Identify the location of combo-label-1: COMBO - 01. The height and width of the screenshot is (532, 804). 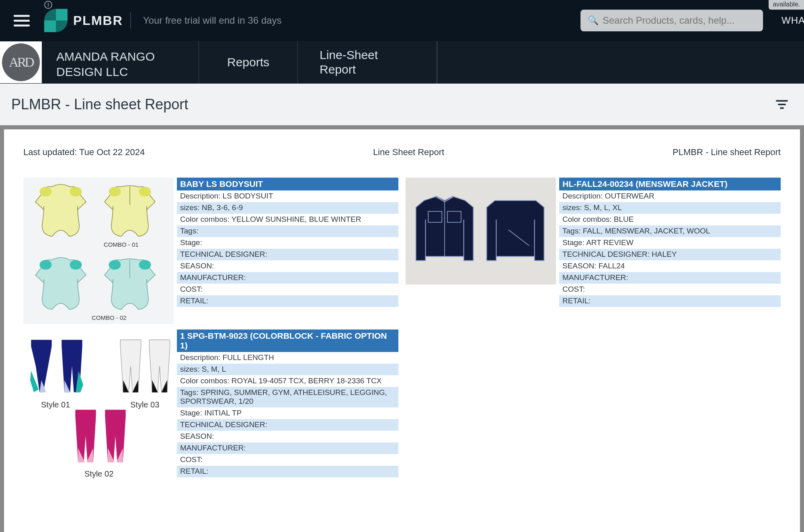
(121, 244).